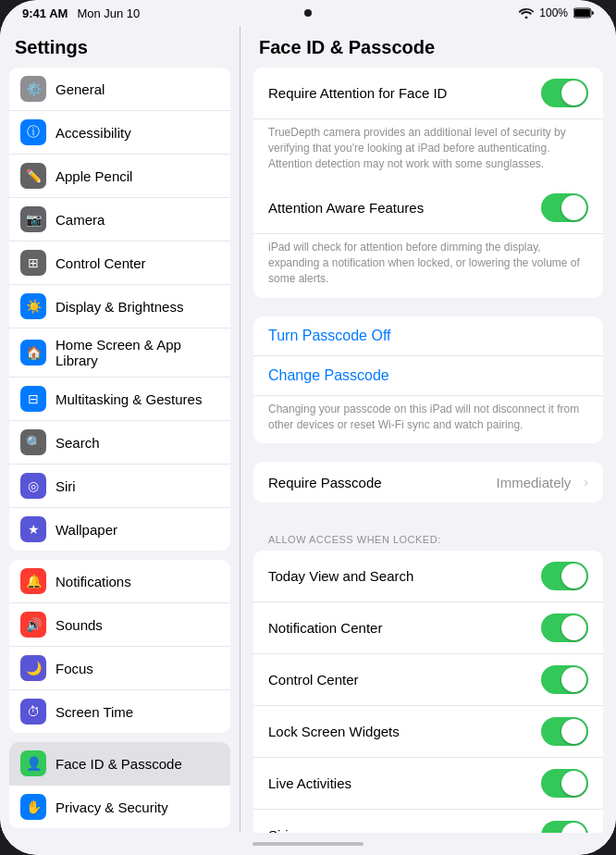  Describe the element at coordinates (33, 306) in the screenshot. I see `display-icon: ☀️` at that location.